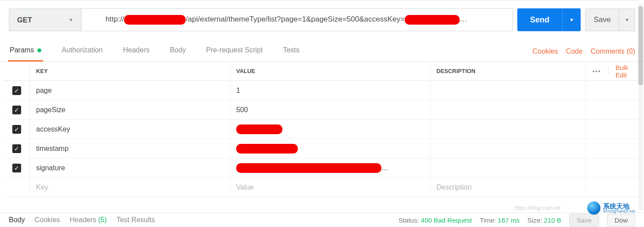  Describe the element at coordinates (135, 220) in the screenshot. I see `resp-tab-testresults: Test Results` at that location.